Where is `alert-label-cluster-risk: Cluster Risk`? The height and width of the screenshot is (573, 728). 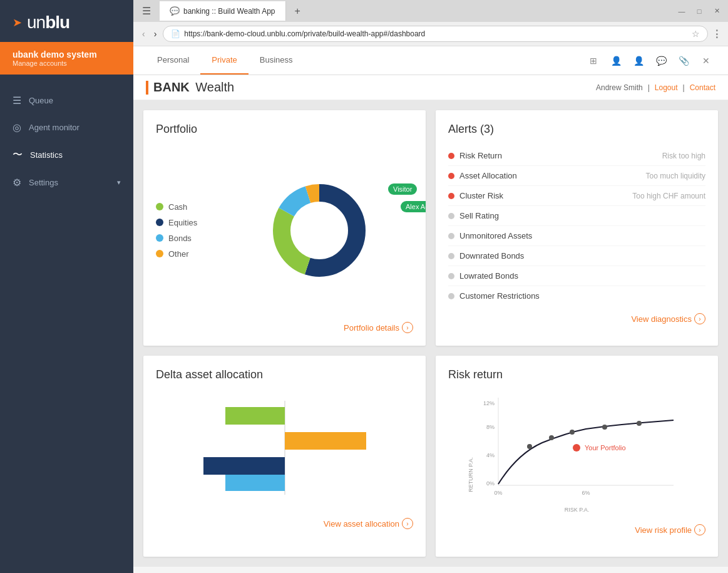
alert-label-cluster-risk: Cluster Risk is located at coordinates (481, 195).